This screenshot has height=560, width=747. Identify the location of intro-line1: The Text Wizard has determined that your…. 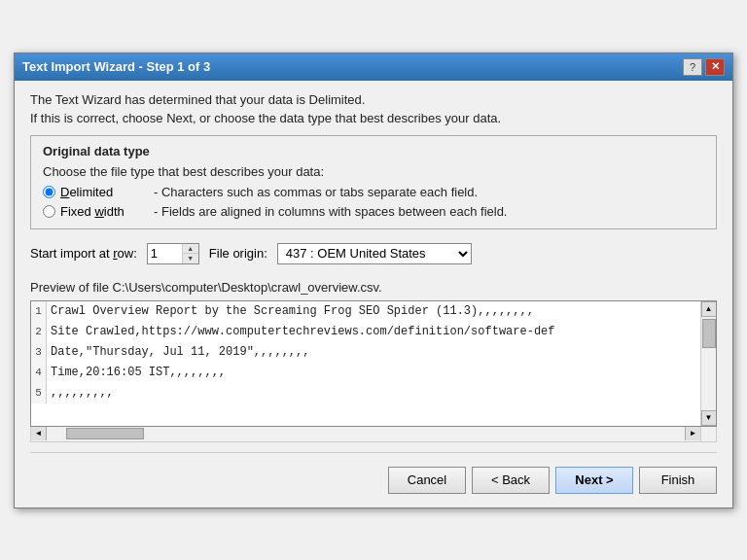
(374, 99).